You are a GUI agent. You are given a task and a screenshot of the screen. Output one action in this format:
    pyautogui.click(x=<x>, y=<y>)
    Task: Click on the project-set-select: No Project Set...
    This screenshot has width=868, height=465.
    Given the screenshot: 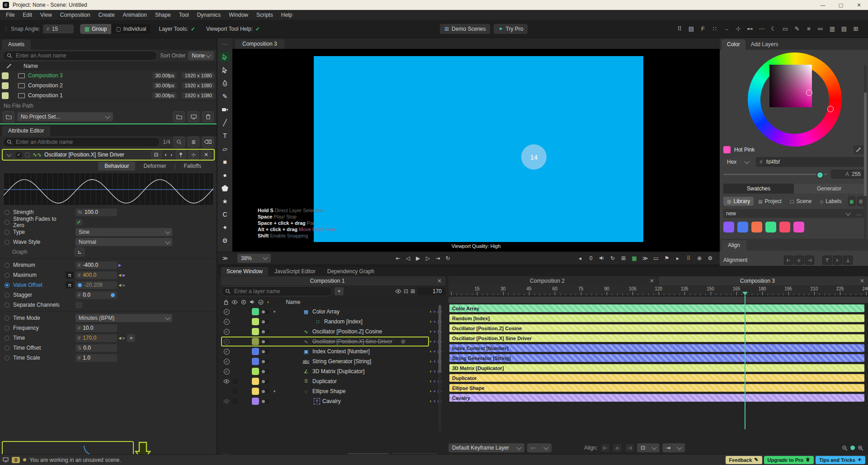 What is the action you would take?
    pyautogui.click(x=65, y=117)
    